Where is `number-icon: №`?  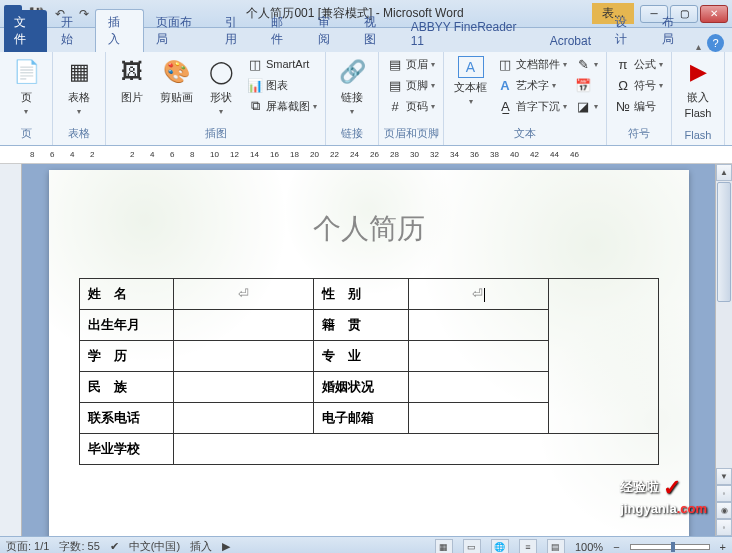 number-icon: № is located at coordinates (623, 106).